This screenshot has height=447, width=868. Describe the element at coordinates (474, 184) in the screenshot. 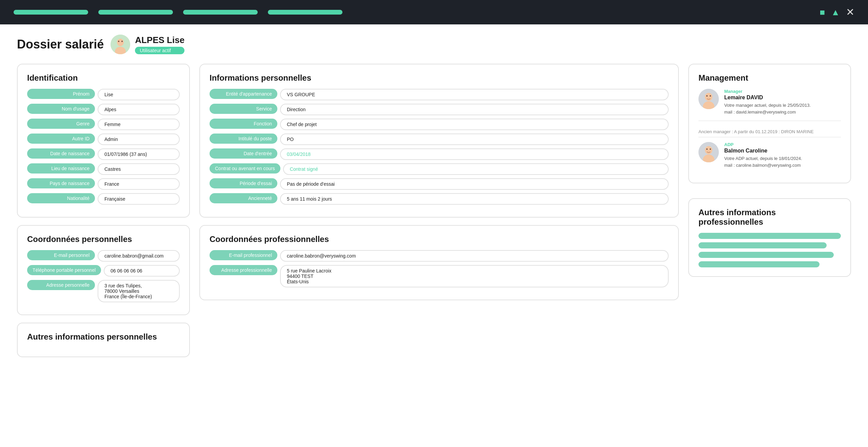

I see `field-value: Pas de période d'essai` at that location.